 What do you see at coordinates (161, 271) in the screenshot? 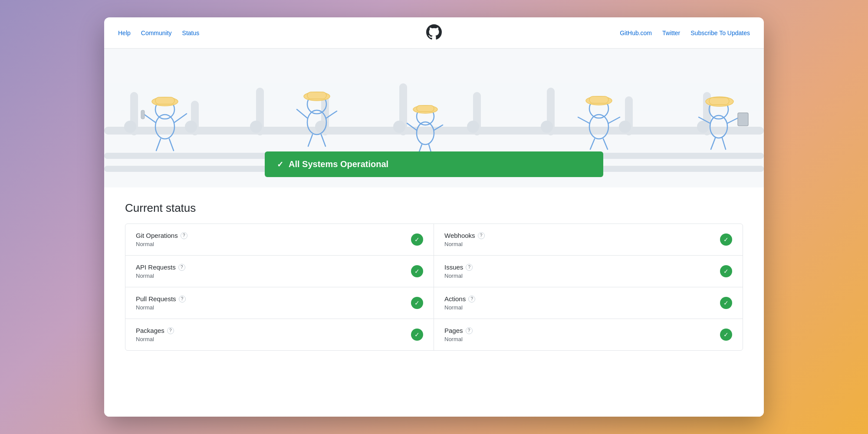
I see `cell-info: API Requests ? Normal` at bounding box center [161, 271].